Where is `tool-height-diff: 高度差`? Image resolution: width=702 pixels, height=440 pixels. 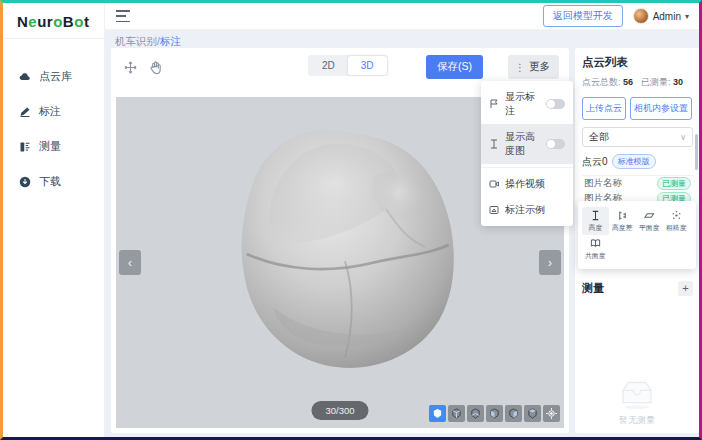 tool-height-diff: 高度差 is located at coordinates (622, 221).